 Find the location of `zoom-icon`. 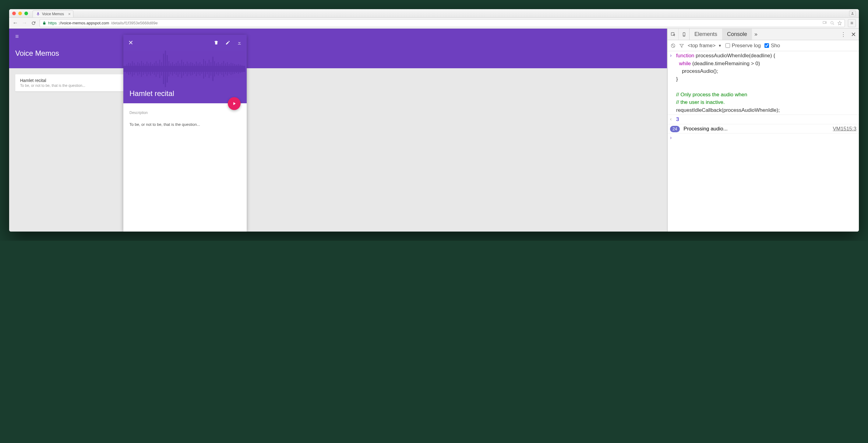

zoom-icon is located at coordinates (832, 23).